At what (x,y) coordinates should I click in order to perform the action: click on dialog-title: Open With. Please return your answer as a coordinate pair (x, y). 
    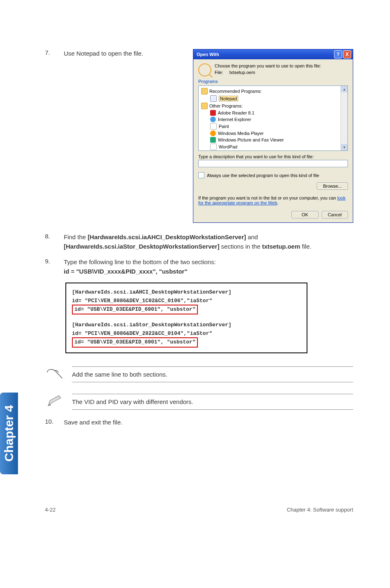
    Looking at the image, I should click on (208, 54).